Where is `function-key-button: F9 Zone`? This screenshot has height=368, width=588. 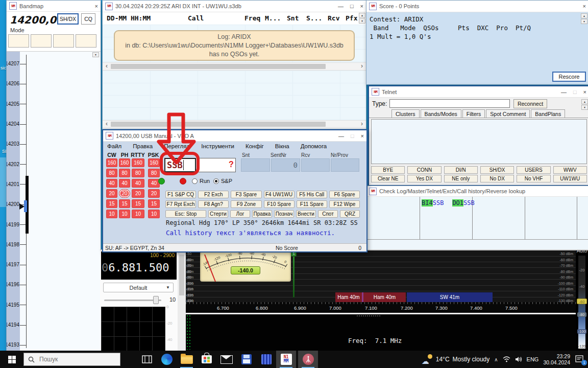 function-key-button: F9 Zone is located at coordinates (246, 204).